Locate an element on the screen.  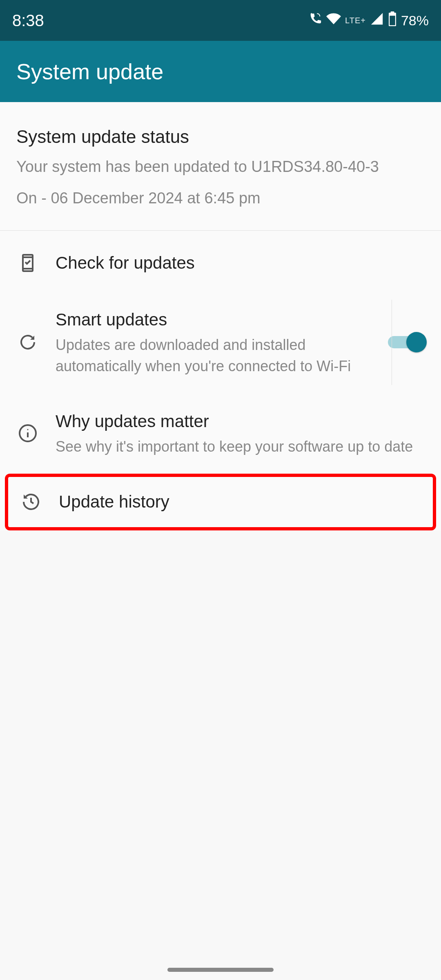
smart-updates-label: Smart updates is located at coordinates (214, 320).